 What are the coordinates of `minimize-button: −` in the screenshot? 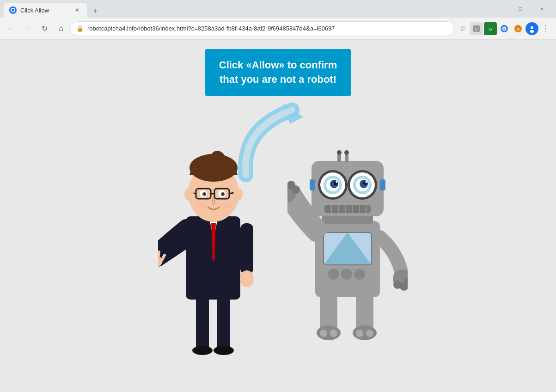 It's located at (499, 9).